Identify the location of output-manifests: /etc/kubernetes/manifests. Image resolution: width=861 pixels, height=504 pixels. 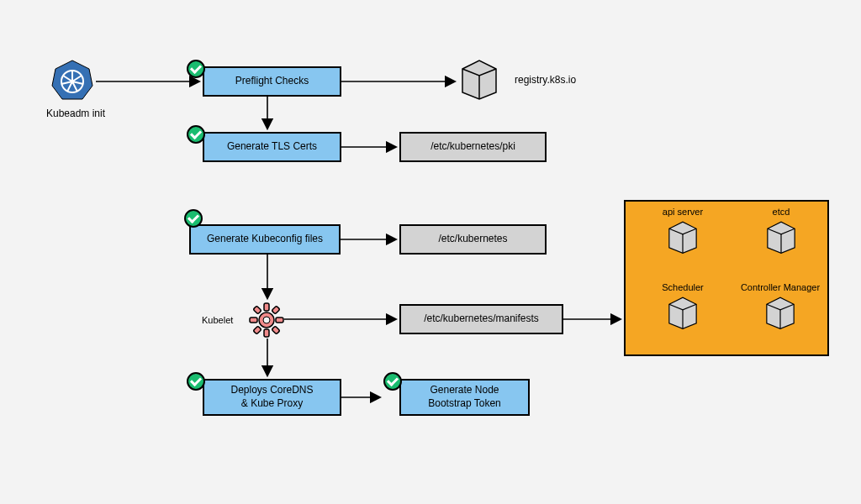
(481, 319).